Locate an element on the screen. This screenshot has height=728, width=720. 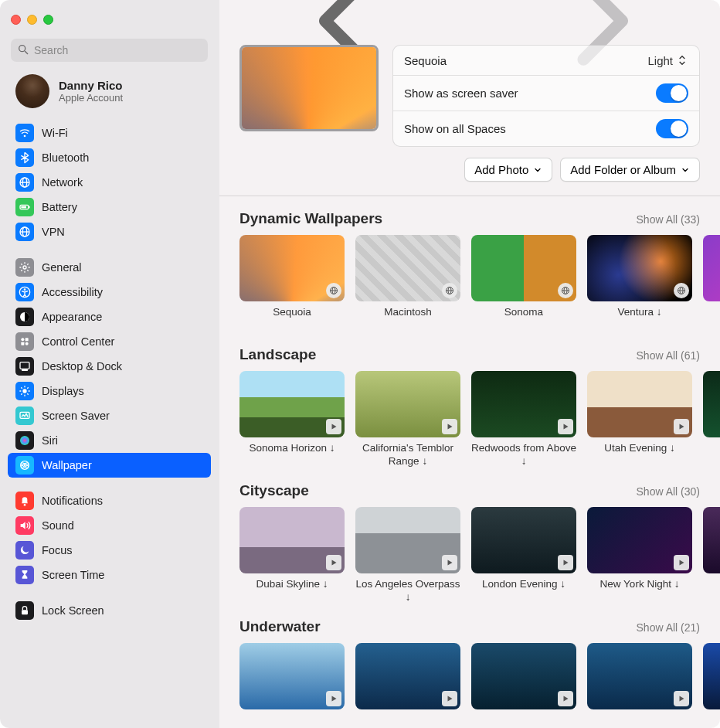
sidebar-item-appearance: Appearance is located at coordinates (110, 317).